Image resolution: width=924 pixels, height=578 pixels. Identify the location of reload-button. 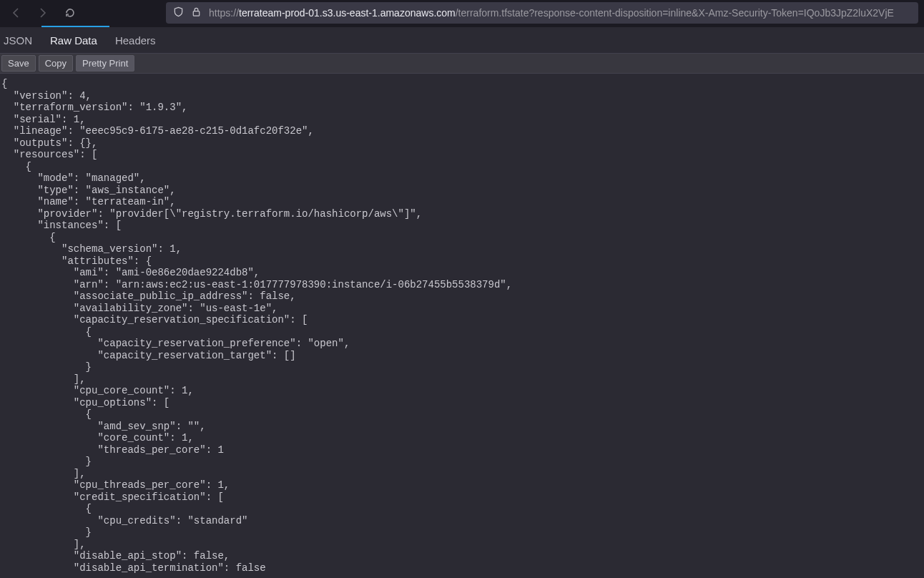
(70, 13).